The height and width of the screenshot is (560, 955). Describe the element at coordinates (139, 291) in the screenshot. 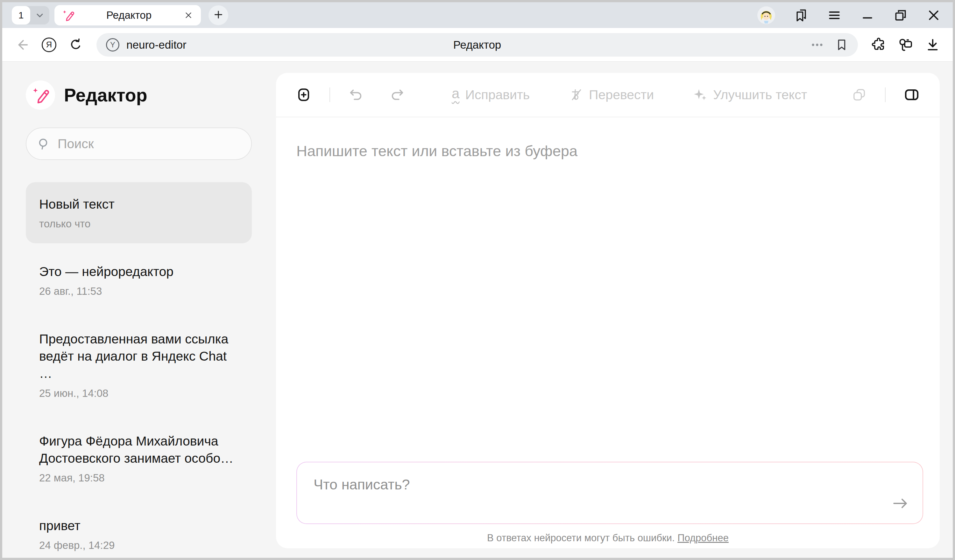

I see `item-date: 26 авг., 11:53` at that location.